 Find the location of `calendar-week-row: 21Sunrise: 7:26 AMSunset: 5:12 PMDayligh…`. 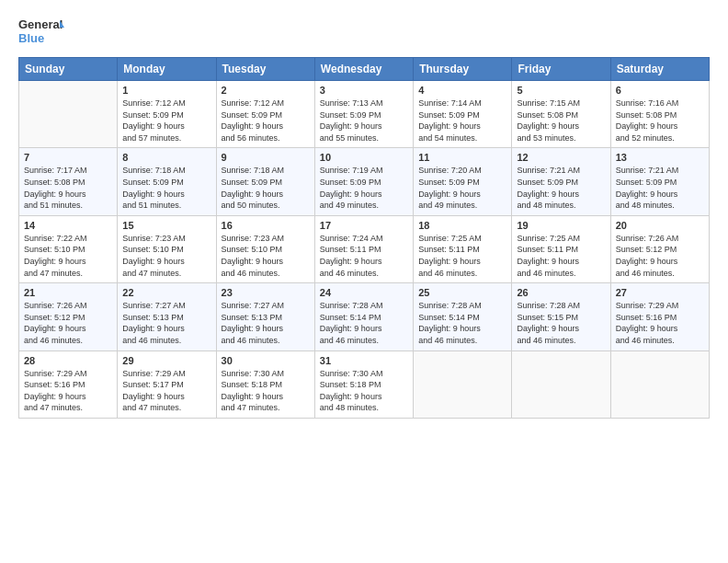

calendar-week-row: 21Sunrise: 7:26 AMSunset: 5:12 PMDayligh… is located at coordinates (364, 316).